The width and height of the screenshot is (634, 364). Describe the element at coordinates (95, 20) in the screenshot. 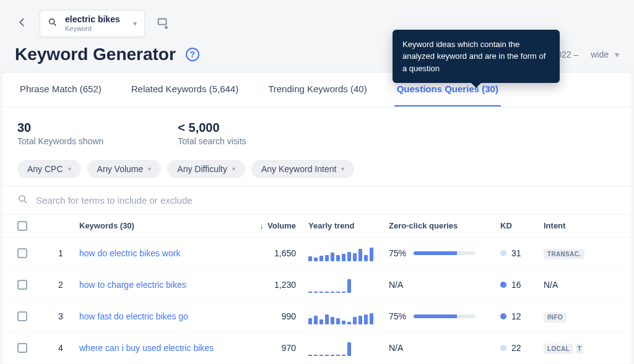

I see `keyword-chip-text: electric bikes` at that location.